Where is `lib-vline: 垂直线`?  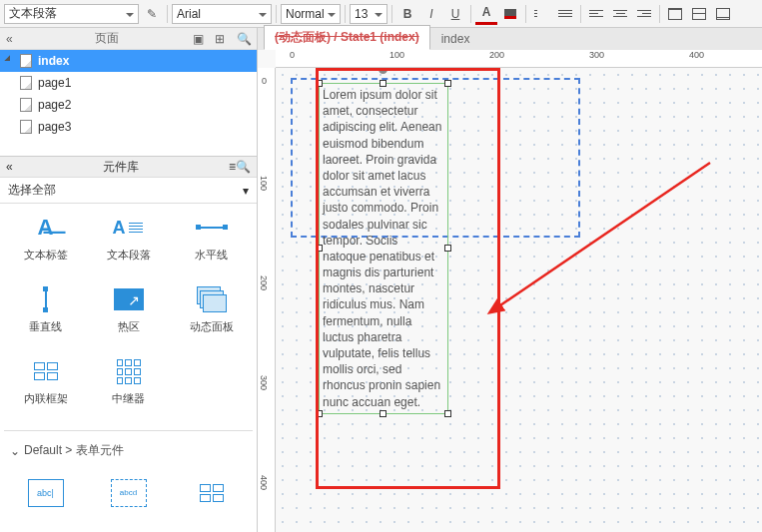 lib-vline: 垂直线 is located at coordinates (46, 317).